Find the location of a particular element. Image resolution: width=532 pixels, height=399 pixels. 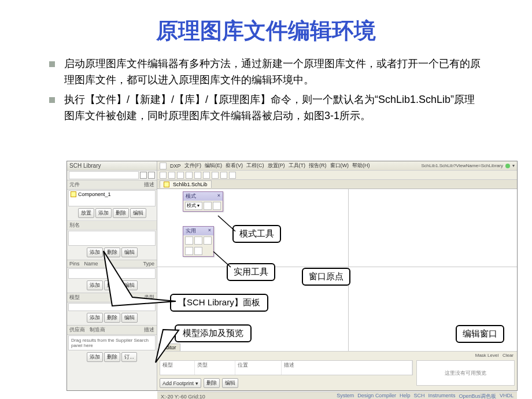

footprint-edit-button: 编辑 is located at coordinates (230, 383).